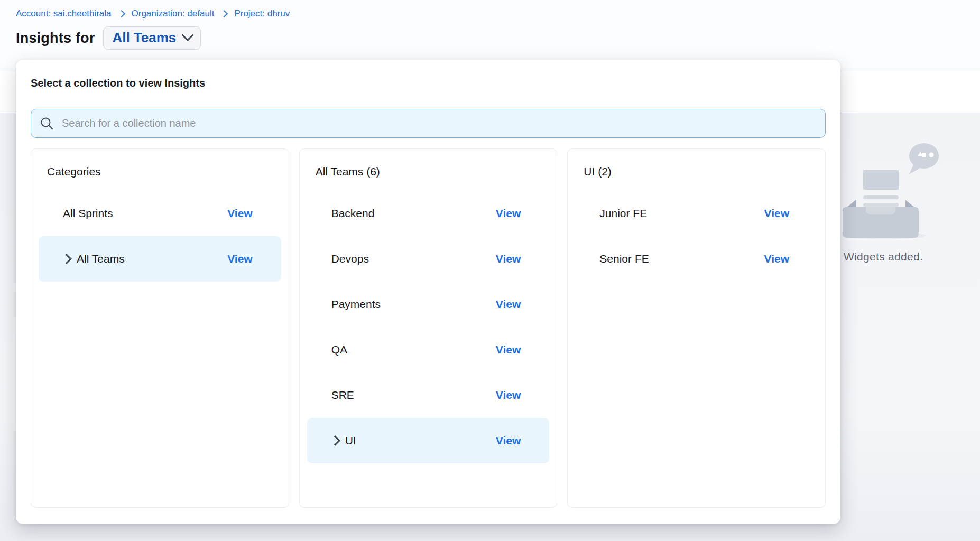  Describe the element at coordinates (428, 395) in the screenshot. I see `collection-row: SREView` at that location.